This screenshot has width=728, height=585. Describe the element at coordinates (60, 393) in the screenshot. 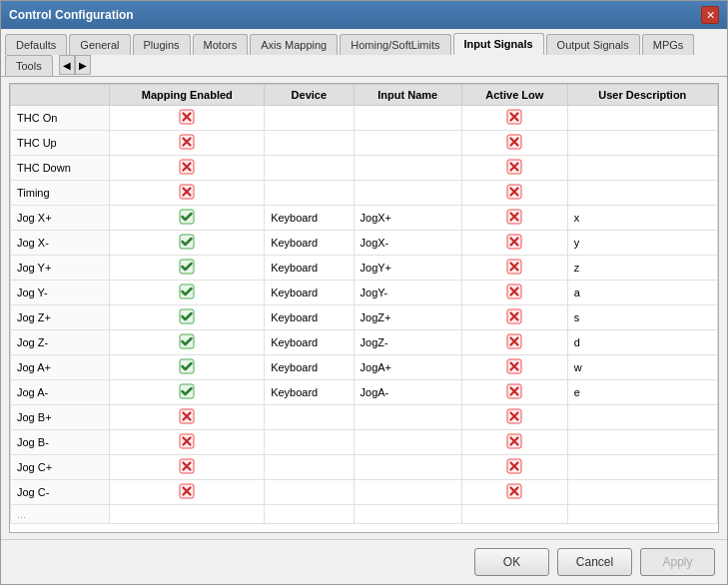

I see `row-name: Jog A-` at that location.